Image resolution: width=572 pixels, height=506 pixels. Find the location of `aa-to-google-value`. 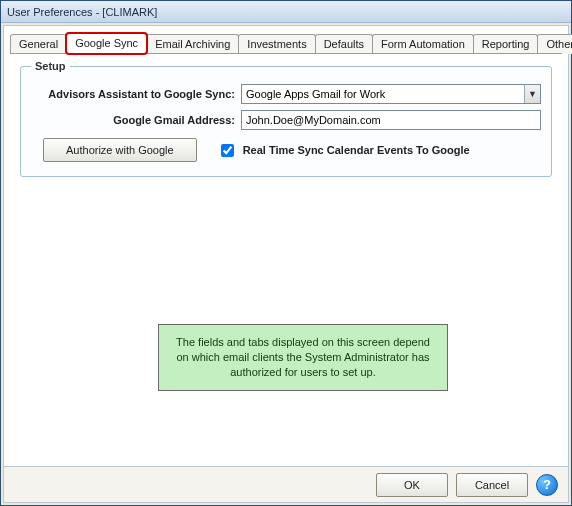

aa-to-google-value is located at coordinates (391, 94).